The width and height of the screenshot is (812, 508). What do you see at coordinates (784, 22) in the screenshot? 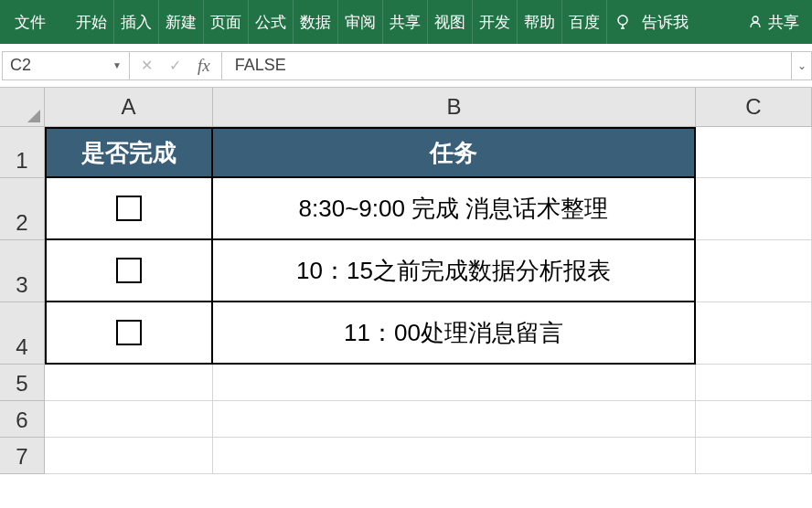
I see `share-label: 共享` at bounding box center [784, 22].